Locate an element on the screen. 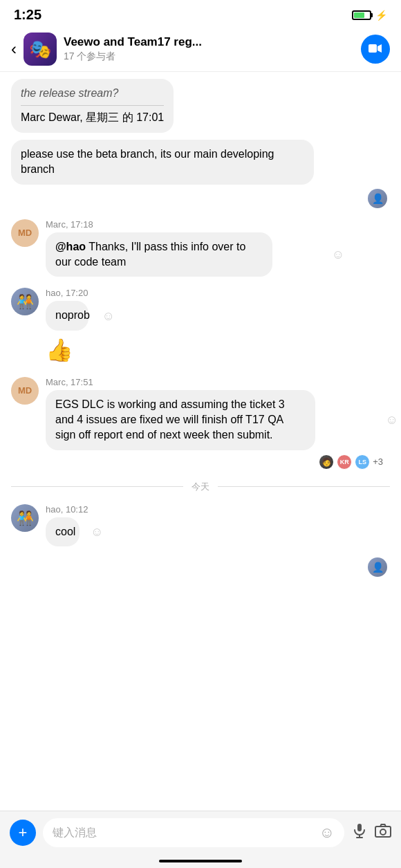 This screenshot has width=401, height=868. reaction-icon: ☺ is located at coordinates (338, 255).